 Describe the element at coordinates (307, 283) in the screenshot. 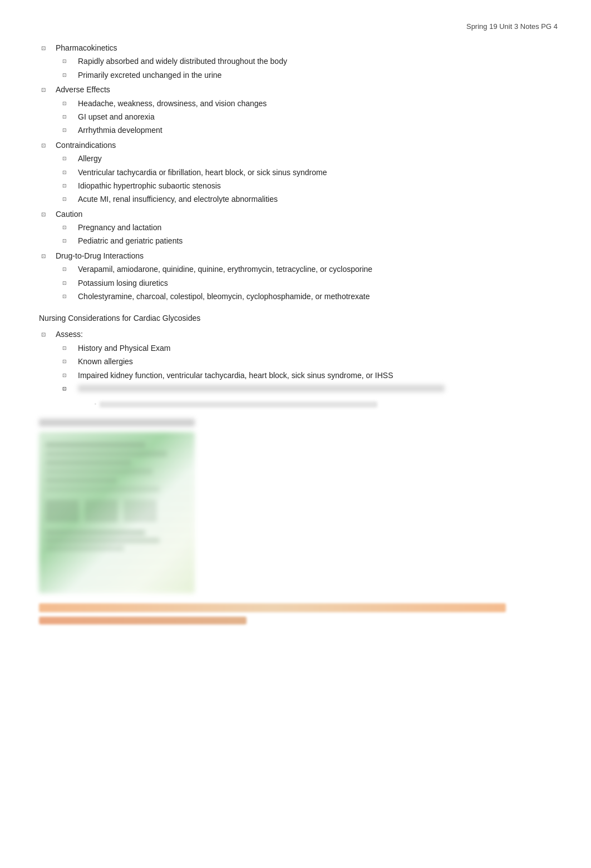

I see `list-item: Potassium losing diuretics` at that location.